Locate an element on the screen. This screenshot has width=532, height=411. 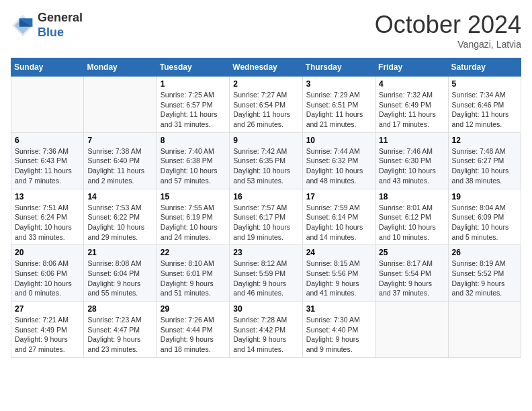
logo-text: General Blue is located at coordinates (60, 26).